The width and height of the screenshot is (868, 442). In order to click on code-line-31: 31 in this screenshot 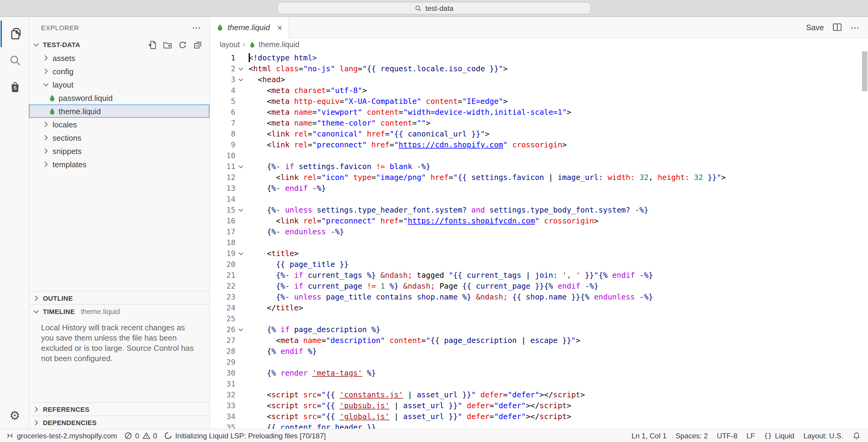, I will do `click(539, 384)`.